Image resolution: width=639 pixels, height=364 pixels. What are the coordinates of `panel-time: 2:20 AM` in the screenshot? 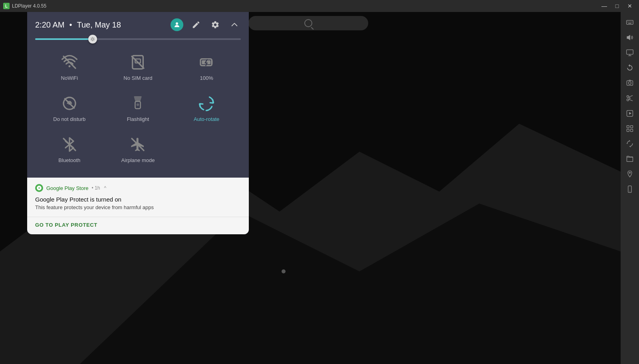 It's located at (50, 25).